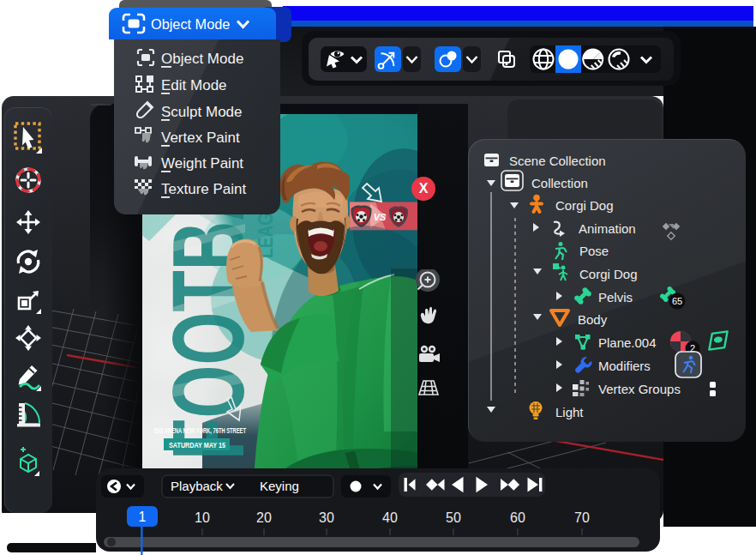 Image resolution: width=756 pixels, height=555 pixels. I want to click on svg-text: SATURDAY MAY 15, so click(197, 445).